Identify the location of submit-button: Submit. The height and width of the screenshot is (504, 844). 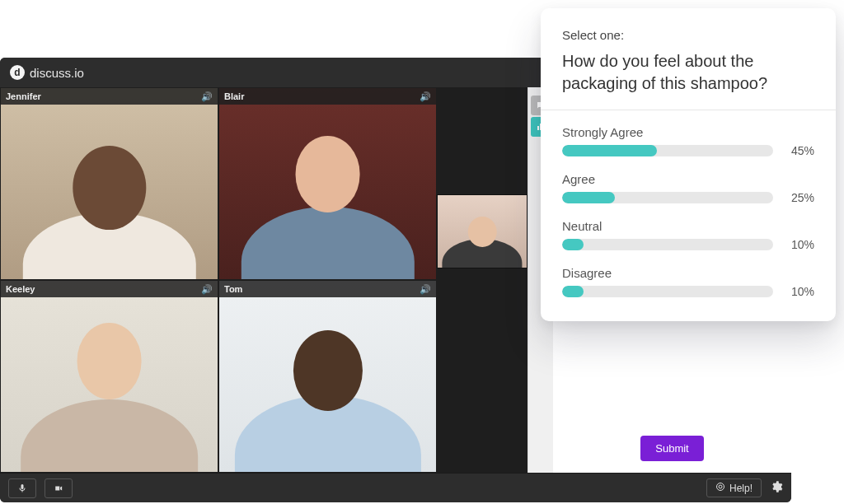
(672, 448).